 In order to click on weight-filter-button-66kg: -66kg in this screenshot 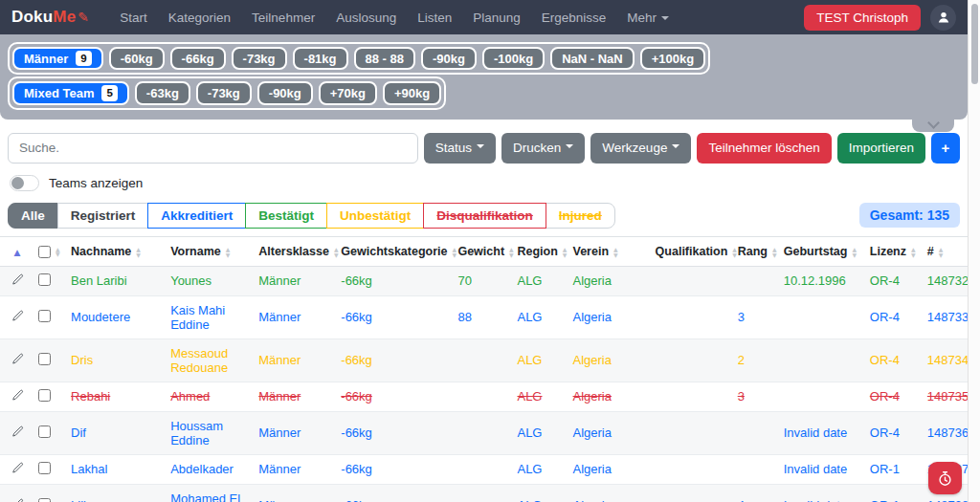, I will do `click(198, 58)`.